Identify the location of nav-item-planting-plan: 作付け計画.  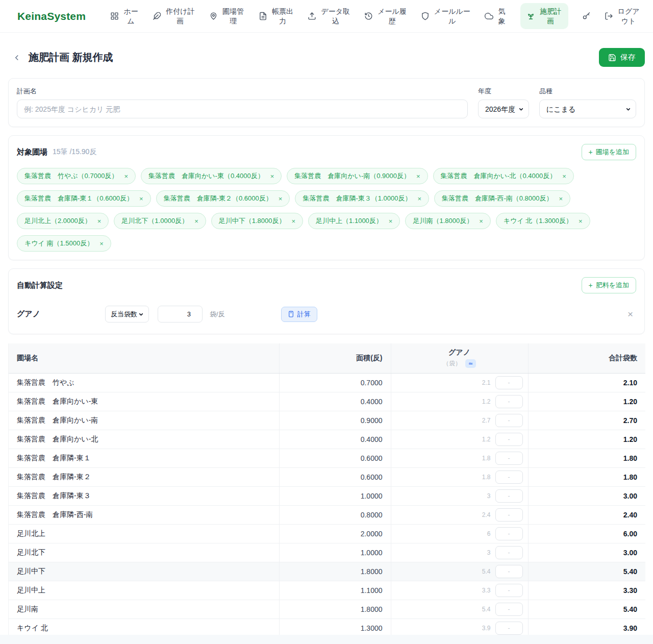
(174, 16).